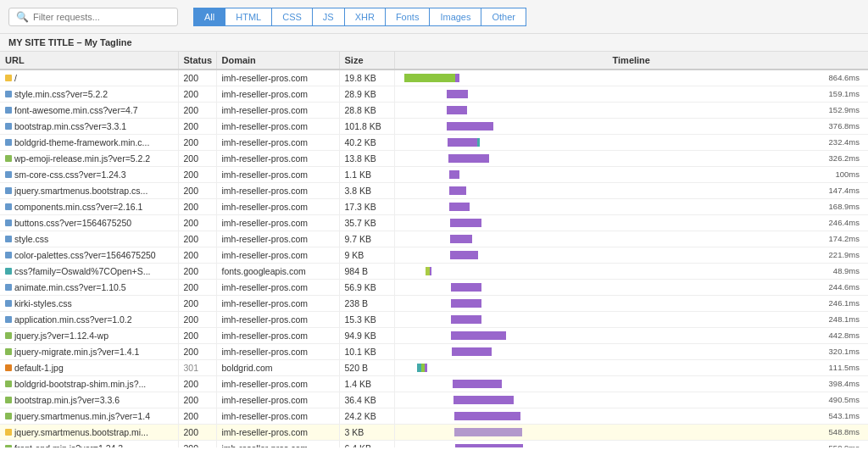  Describe the element at coordinates (434, 61) in the screenshot. I see `table-header-row: URLStatusDomainSizeTimeline` at that location.